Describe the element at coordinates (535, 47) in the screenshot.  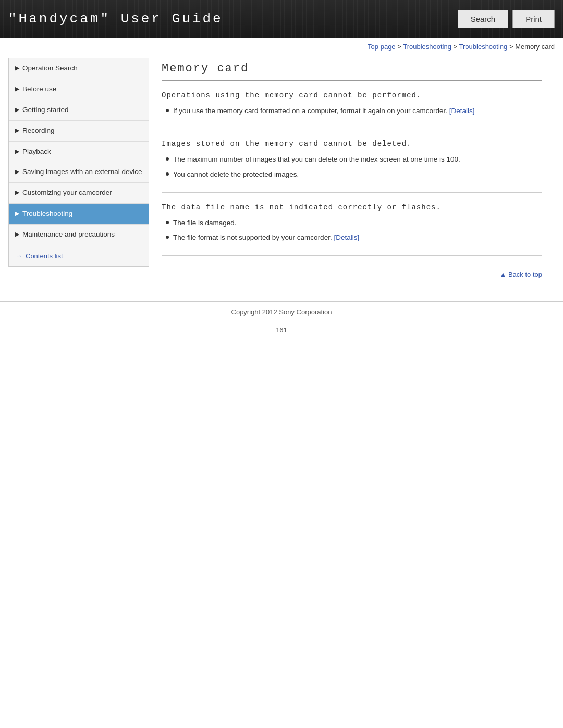
I see `breadcrumb-current: Memory card` at that location.